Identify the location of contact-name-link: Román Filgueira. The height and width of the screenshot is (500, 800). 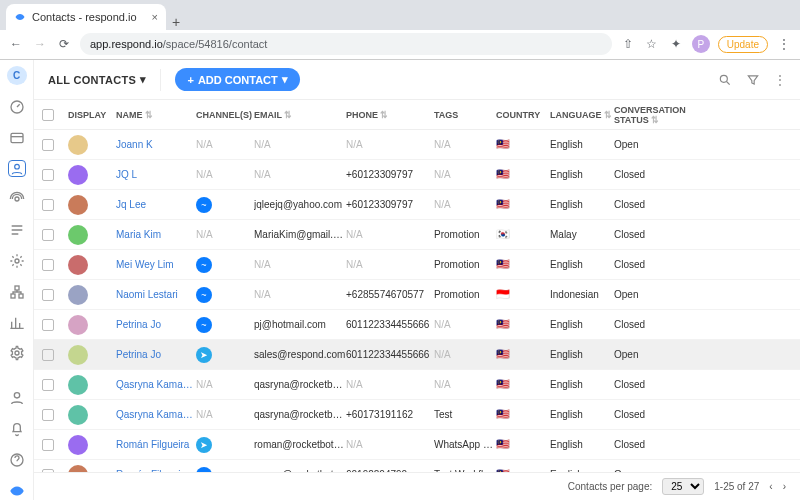
(156, 444).